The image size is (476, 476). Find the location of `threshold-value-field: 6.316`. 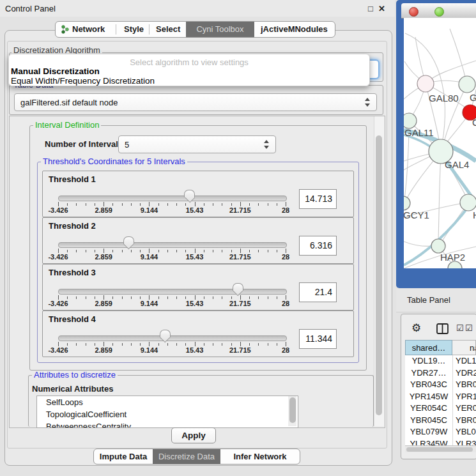

threshold-value-field: 6.316 is located at coordinates (318, 245).